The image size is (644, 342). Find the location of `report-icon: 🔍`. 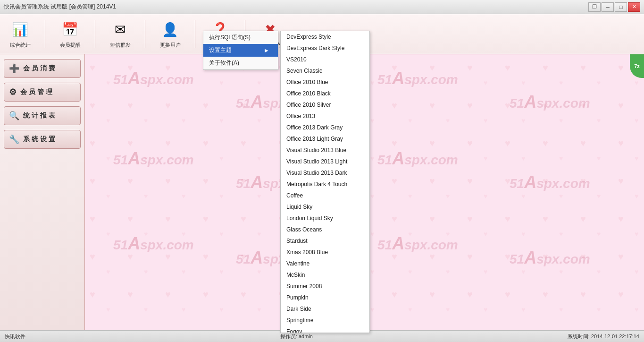

report-icon: 🔍 is located at coordinates (14, 116).